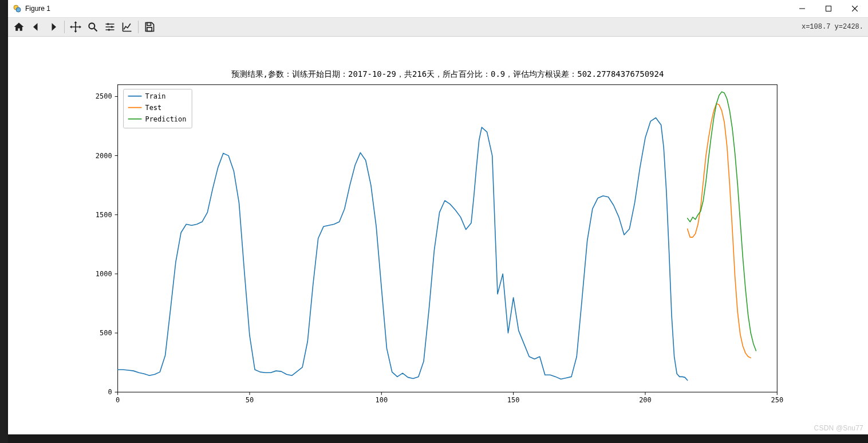 This screenshot has width=868, height=443. Describe the element at coordinates (118, 400) in the screenshot. I see `xtick-label: 0` at that location.